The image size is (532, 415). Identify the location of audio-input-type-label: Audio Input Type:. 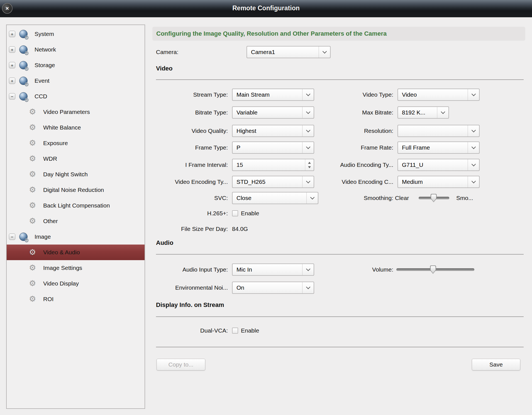
(187, 270).